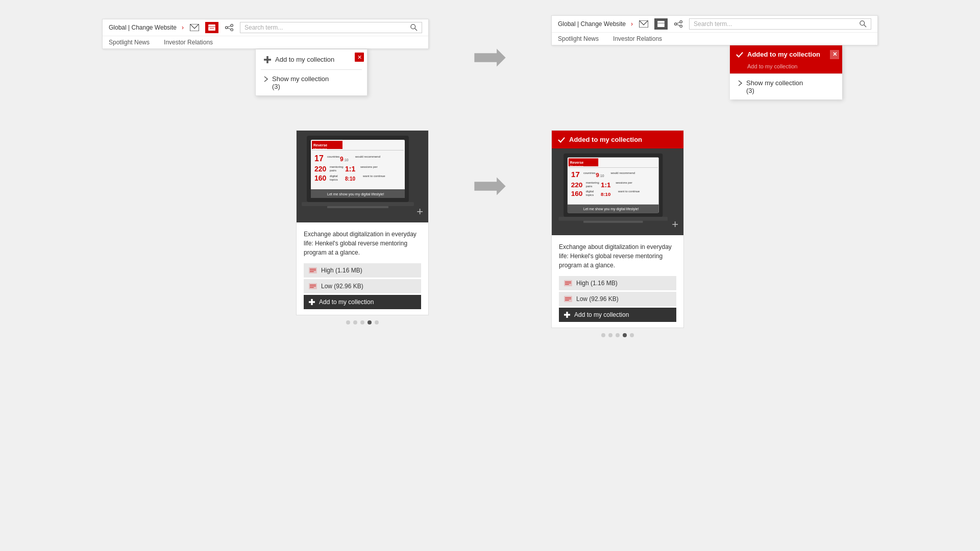 The image size is (980, 551). What do you see at coordinates (420, 212) in the screenshot?
I see `card-plus-left: +` at bounding box center [420, 212].